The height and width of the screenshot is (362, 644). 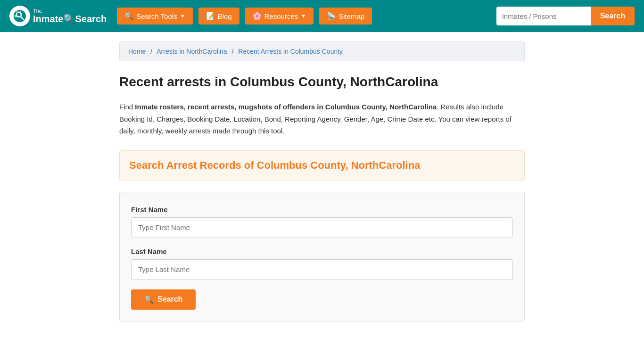 I want to click on last-name-group: Last Name, so click(x=322, y=264).